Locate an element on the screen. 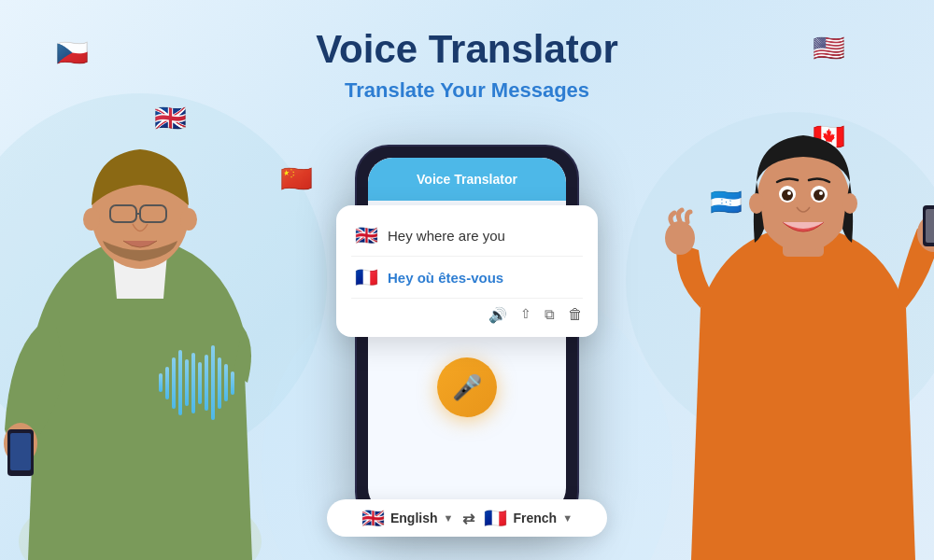 The height and width of the screenshot is (560, 934). language-bar: 🇬🇧 English ▼ ⇄ 🇫🇷 French ▼ is located at coordinates (467, 518).